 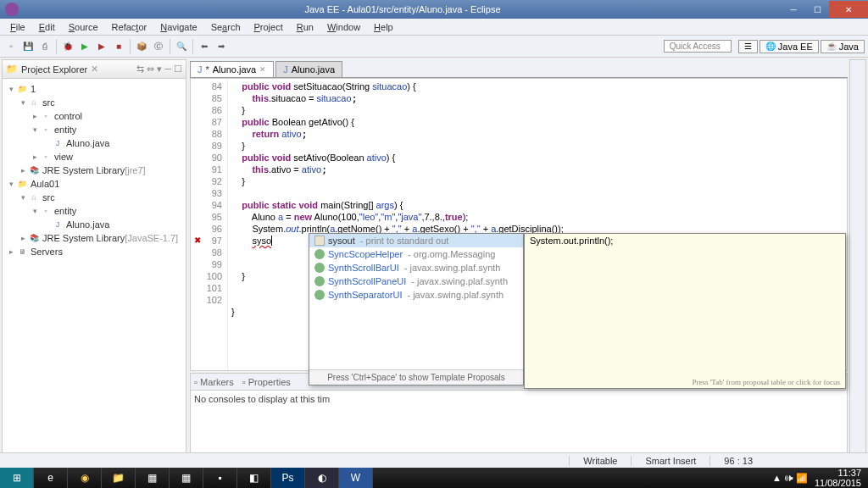 What do you see at coordinates (434, 47) in the screenshot?
I see `toolbar: ▫ 💾 ⎙ 🐞 ▶ ▶ ■ 📦 Ⓒ 🔍 ⬅ ➡ Quick Access ☰ 🌐…` at bounding box center [434, 47].